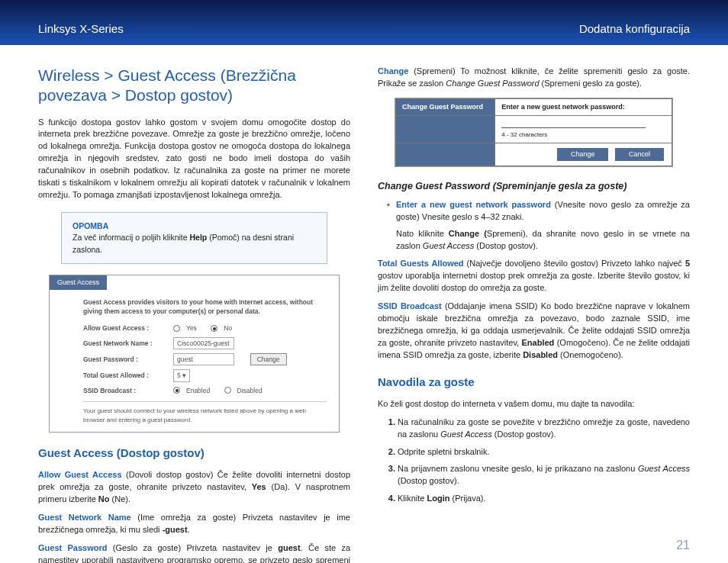  Describe the element at coordinates (534, 461) in the screenshot. I see `instructions-list: Na računalniku za goste se povežite v br…` at that location.